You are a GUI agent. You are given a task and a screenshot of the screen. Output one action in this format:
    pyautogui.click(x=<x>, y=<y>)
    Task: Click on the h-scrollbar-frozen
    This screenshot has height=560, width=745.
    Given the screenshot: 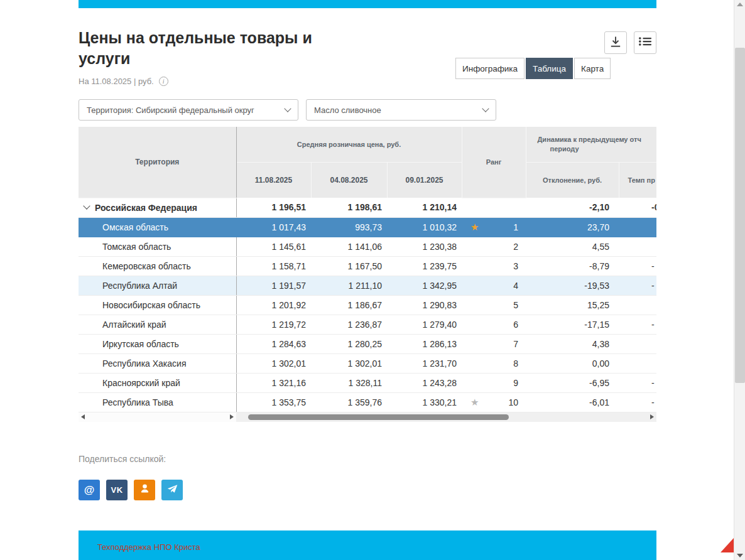 What is the action you would take?
    pyautogui.click(x=157, y=417)
    